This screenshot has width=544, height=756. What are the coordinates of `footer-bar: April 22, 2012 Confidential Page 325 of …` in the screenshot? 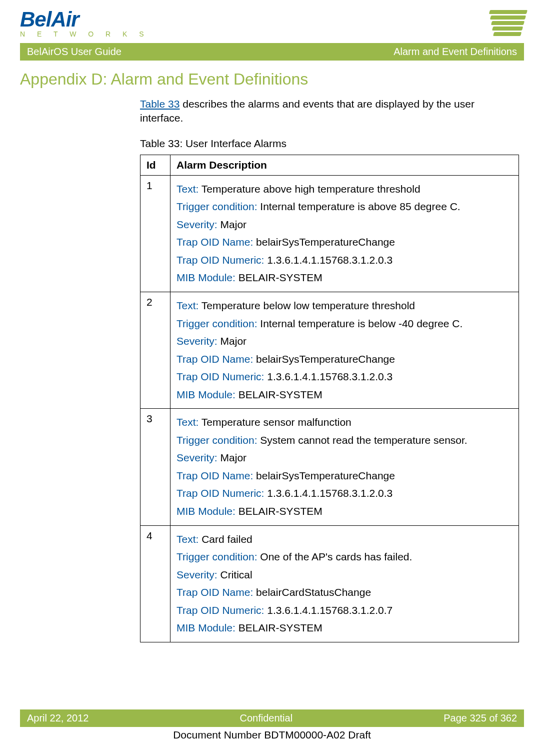 It's located at (272, 718).